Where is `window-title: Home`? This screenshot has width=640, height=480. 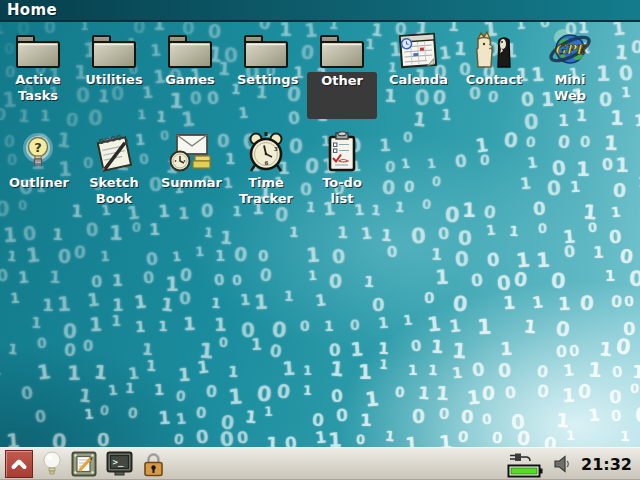 window-title: Home is located at coordinates (28, 10).